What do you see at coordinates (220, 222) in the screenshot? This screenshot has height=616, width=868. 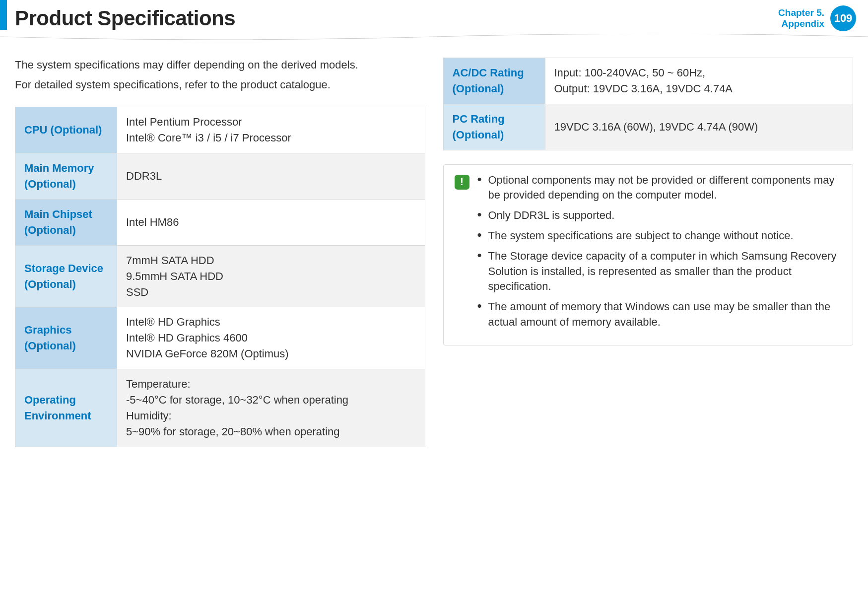 I see `table-row: Main Chipset (Optional) Intel HM86` at bounding box center [220, 222].